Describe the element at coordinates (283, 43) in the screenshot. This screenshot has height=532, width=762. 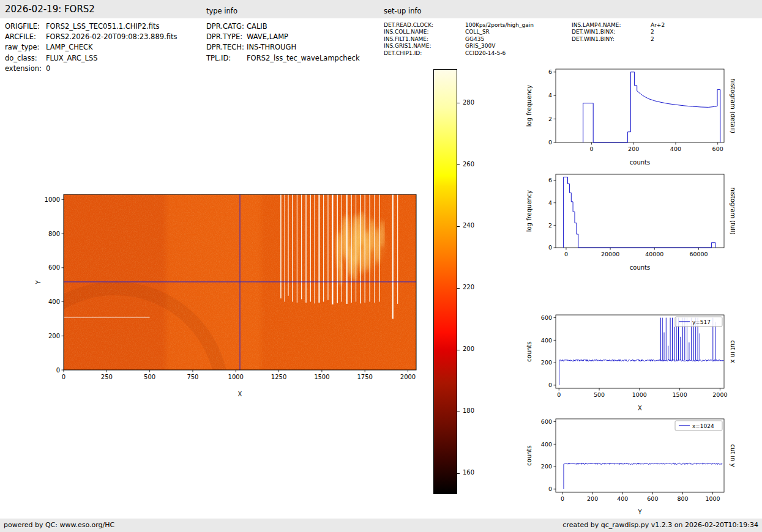
I see `type-info-block: DPR.CATG:CALIB DPR.TYPE:WAVE,LAMP DPR.TE…` at that location.